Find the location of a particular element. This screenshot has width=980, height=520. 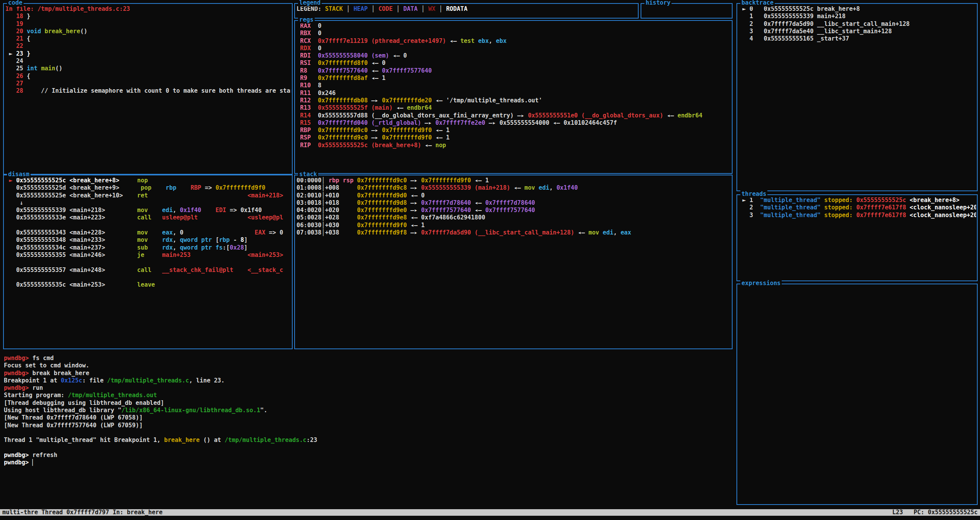

terminal-line: Focus set to cmd window. is located at coordinates (367, 365).